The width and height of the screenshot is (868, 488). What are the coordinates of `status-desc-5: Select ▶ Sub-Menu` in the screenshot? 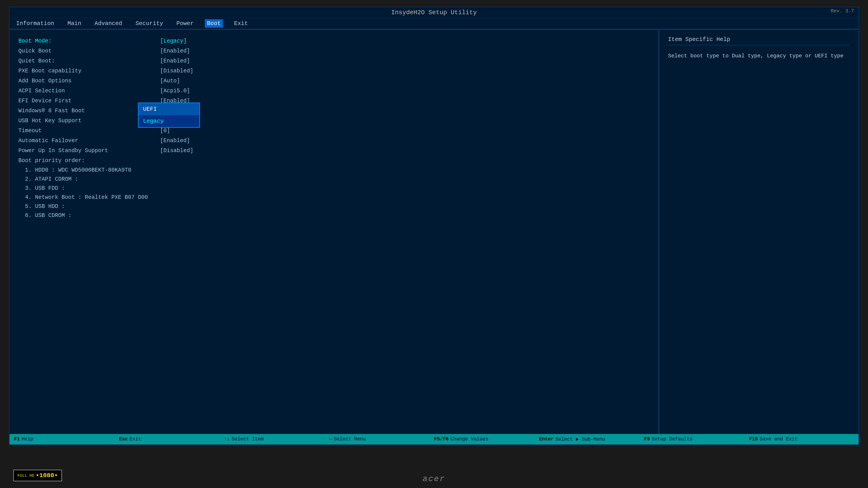 It's located at (580, 439).